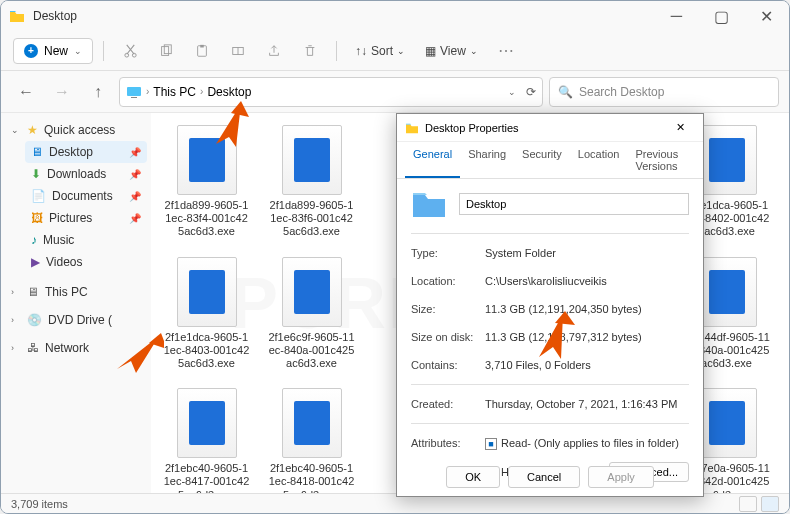 This screenshot has width=790, height=514. Describe the element at coordinates (86, 174) in the screenshot. I see `sidebar-item-downloads: ⬇Downloads📌` at that location.